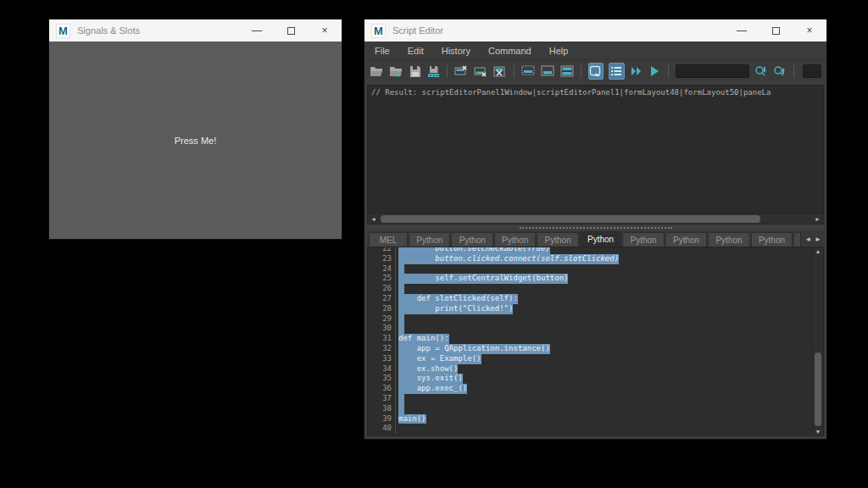 The height and width of the screenshot is (488, 868). I want to click on show-both-icon, so click(567, 71).